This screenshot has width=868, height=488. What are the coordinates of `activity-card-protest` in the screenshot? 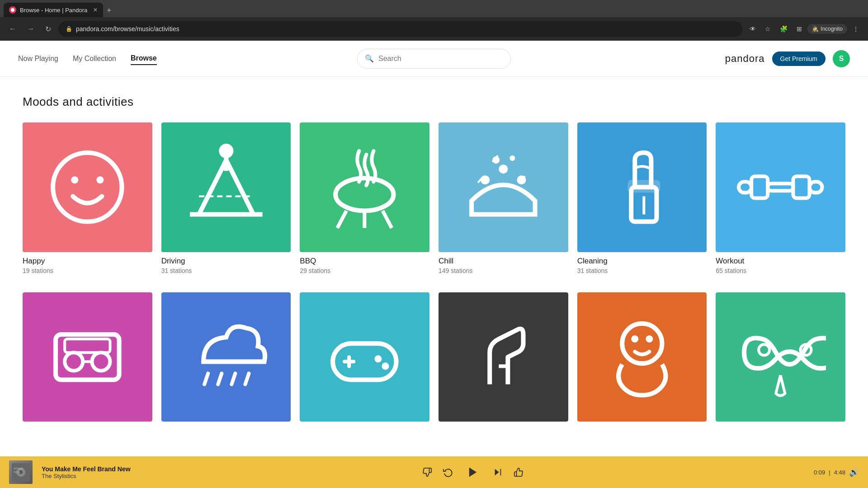 It's located at (504, 357).